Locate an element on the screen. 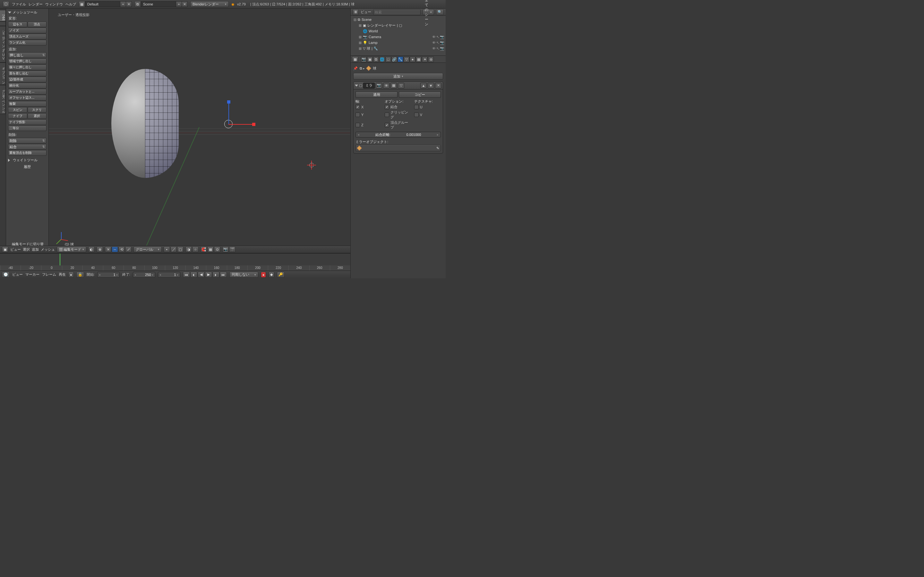  screen-layout-selector: ▦ Default + ✕ is located at coordinates (105, 4).